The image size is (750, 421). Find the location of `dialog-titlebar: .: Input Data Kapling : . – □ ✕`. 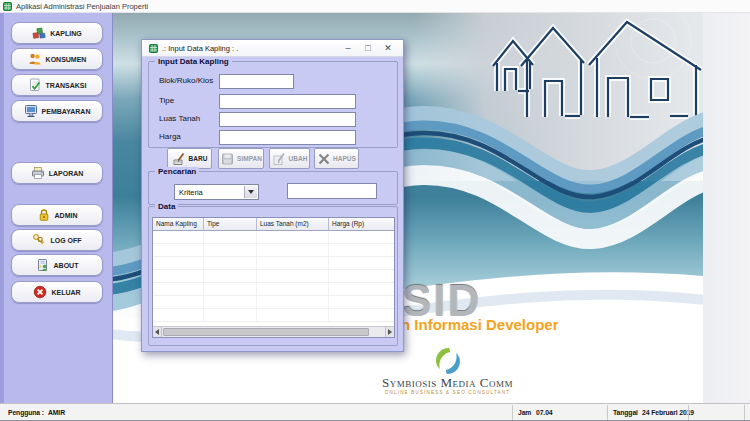

dialog-titlebar: .: Input Data Kapling : . – □ ✕ is located at coordinates (272, 48).